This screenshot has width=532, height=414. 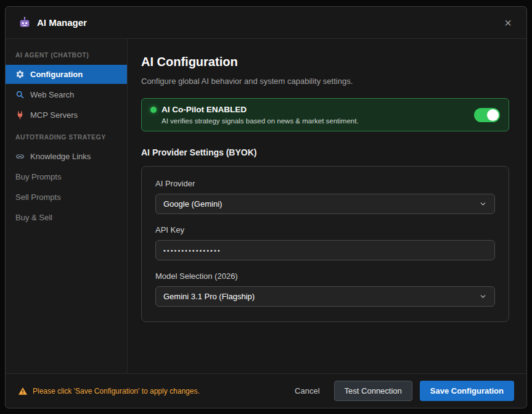 I want to click on test-connection-button: Test Connection, so click(x=374, y=391).